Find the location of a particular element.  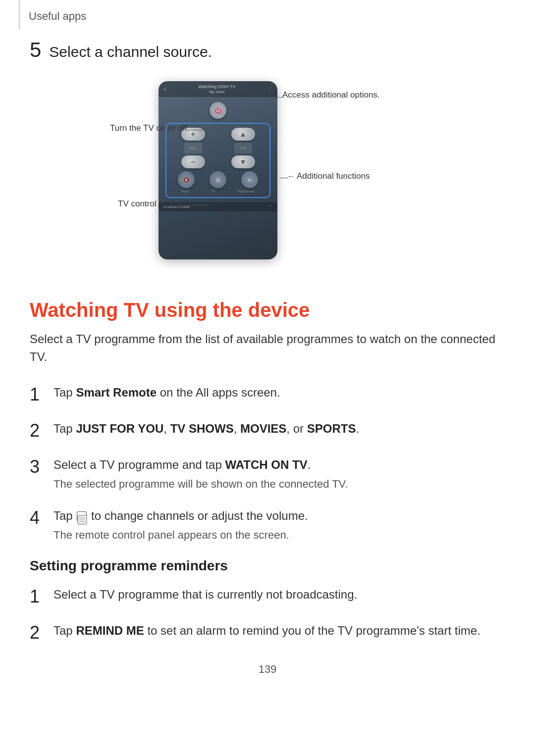

mute-label: Mute is located at coordinates (185, 191).